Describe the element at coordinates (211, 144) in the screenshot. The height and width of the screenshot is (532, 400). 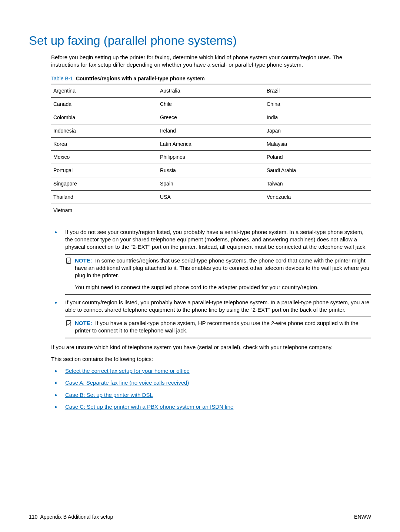
I see `table-row: KoreaLatin AmericaMalaysia` at that location.